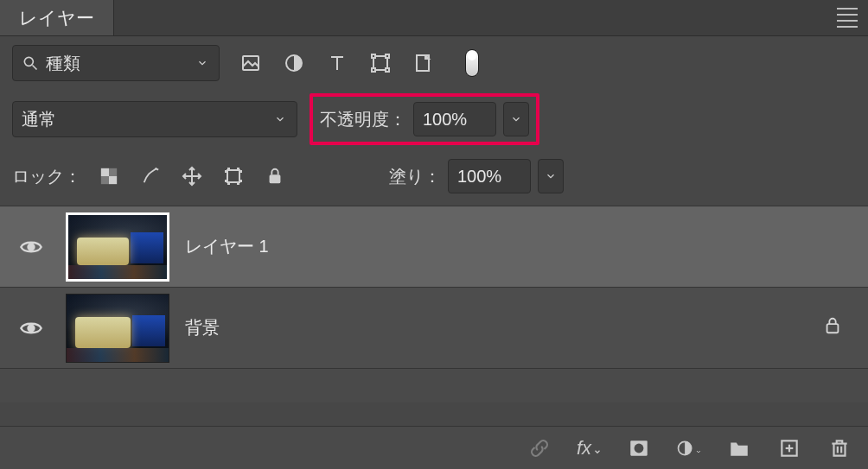 Image resolution: width=868 pixels, height=469 pixels. I want to click on smartobject-icon, so click(424, 63).